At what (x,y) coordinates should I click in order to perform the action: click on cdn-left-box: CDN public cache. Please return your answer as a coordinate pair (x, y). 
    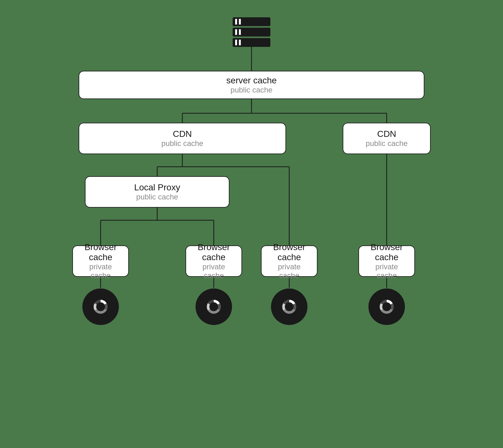
    Looking at the image, I should click on (182, 138).